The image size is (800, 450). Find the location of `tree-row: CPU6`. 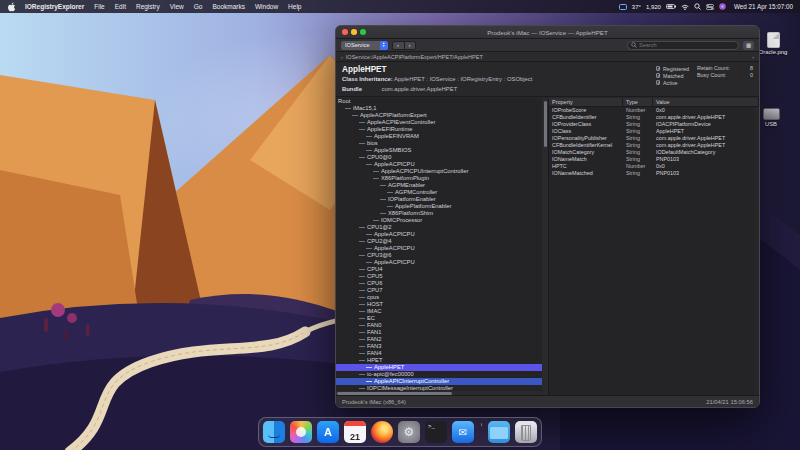

tree-row: CPU6 is located at coordinates (439, 284).